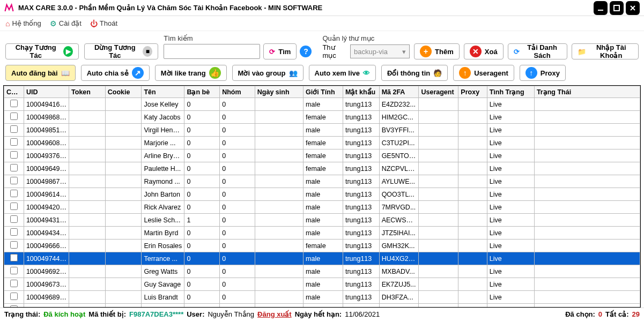 Image resolution: width=644 pixels, height=322 pixels. I want to click on cell-gt: female, so click(323, 246).